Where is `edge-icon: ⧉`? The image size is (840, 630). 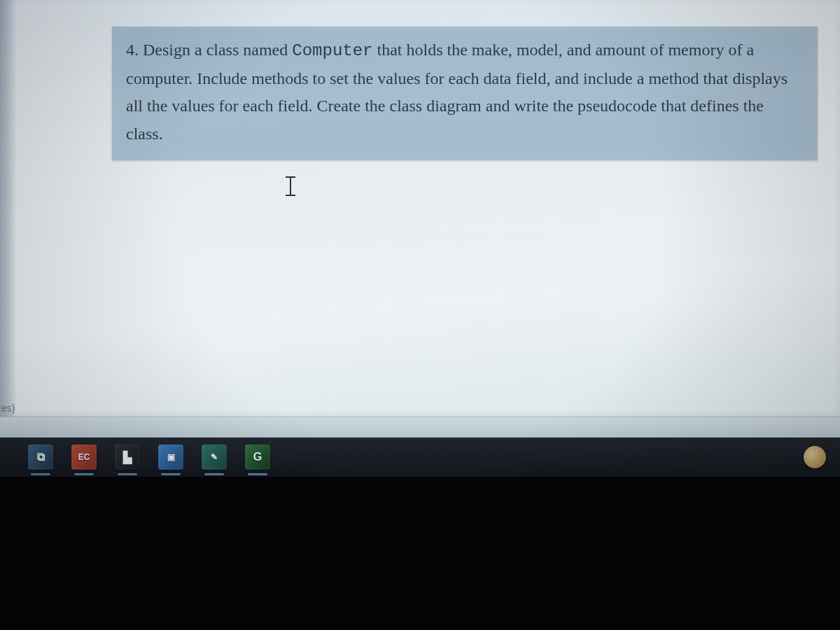
edge-icon: ⧉ is located at coordinates (41, 457).